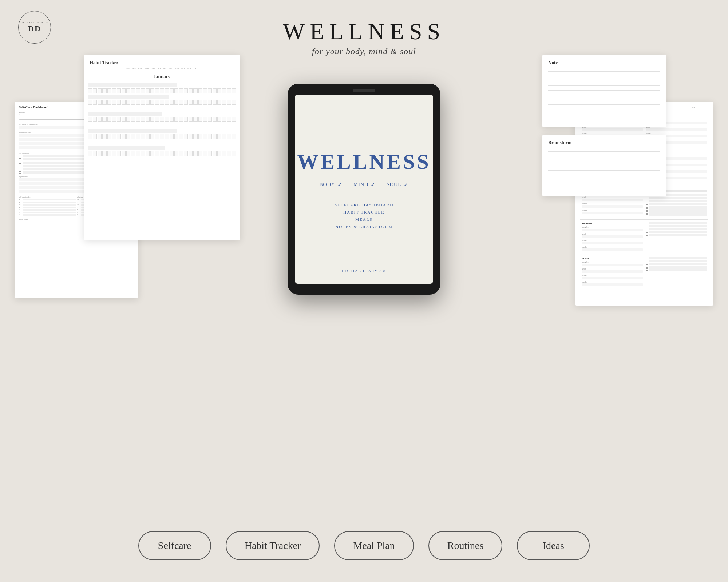 The width and height of the screenshot is (728, 582). I want to click on tag-routines-label: Routines, so click(466, 546).